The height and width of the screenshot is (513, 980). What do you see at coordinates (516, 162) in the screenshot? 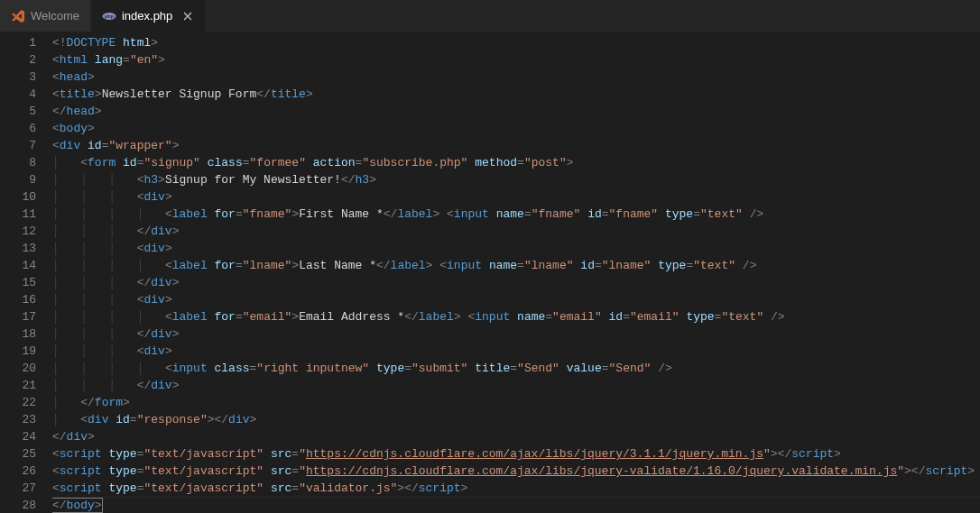
I see `code-line: │ <form id="signup" class="formee" actio…` at bounding box center [516, 162].